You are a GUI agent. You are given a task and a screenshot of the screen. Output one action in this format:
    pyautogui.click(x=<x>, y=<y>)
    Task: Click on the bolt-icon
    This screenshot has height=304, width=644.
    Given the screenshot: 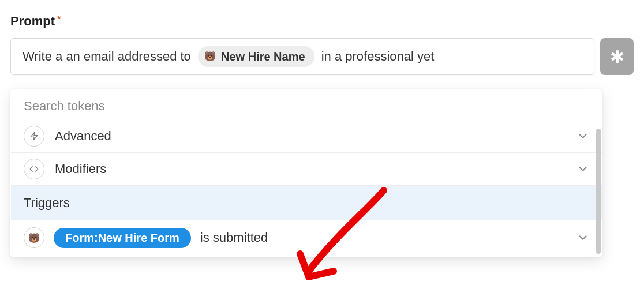 What is the action you would take?
    pyautogui.click(x=34, y=136)
    